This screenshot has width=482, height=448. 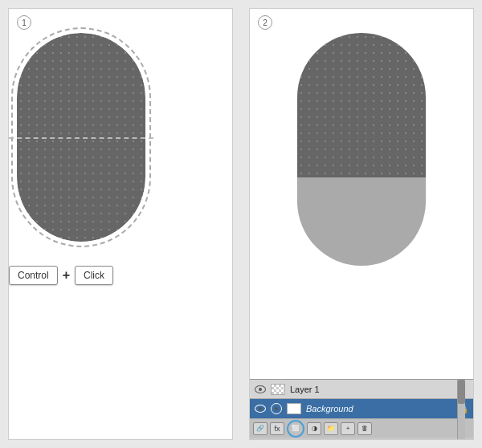 What do you see at coordinates (380, 409) in the screenshot?
I see `background-layer-name: Background` at bounding box center [380, 409].